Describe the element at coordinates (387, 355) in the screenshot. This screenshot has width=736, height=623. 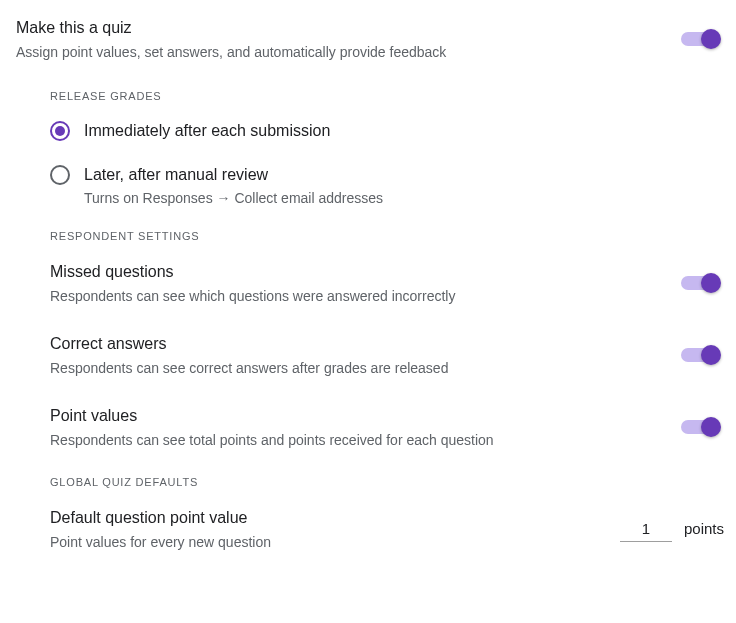
I see `correct-answers-row: Correct answers Respondents can see corr…` at that location.